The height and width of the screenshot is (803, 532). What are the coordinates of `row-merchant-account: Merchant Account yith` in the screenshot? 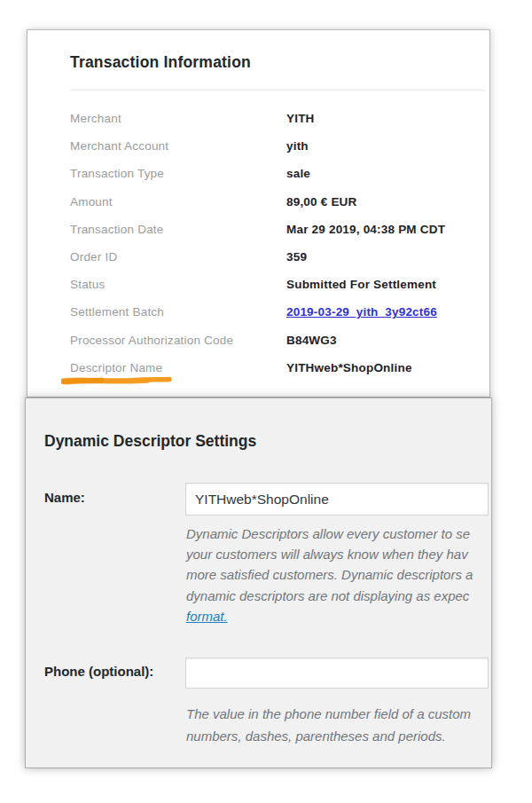 It's located at (277, 146).